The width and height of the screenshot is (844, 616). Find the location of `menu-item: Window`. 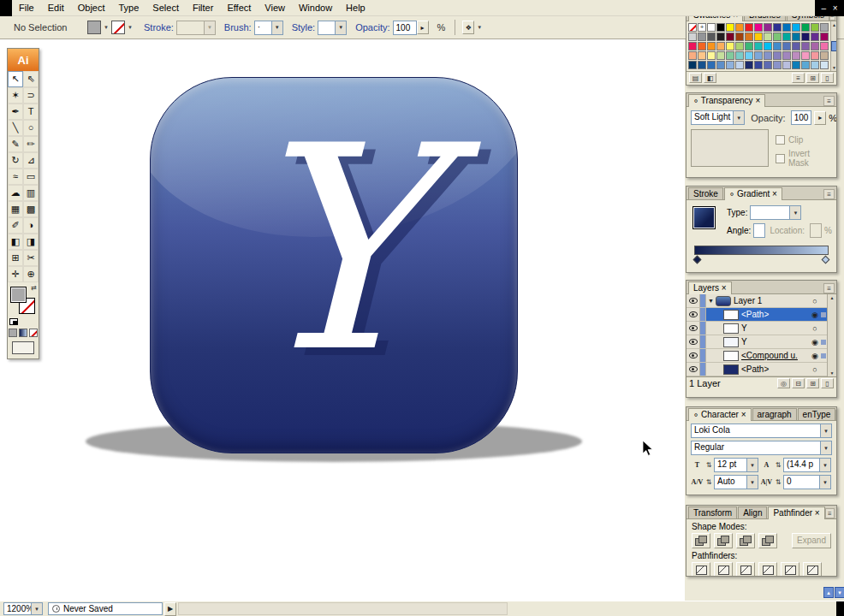

menu-item: Window is located at coordinates (315, 9).